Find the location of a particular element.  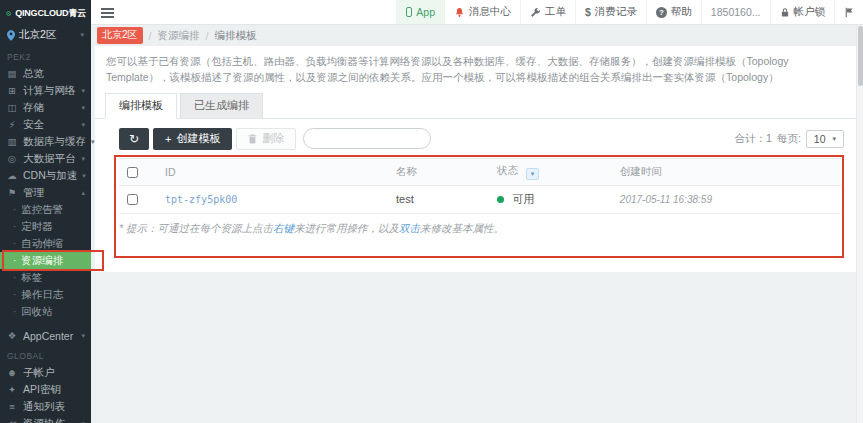

region-selector: 北京2区 is located at coordinates (46, 35).